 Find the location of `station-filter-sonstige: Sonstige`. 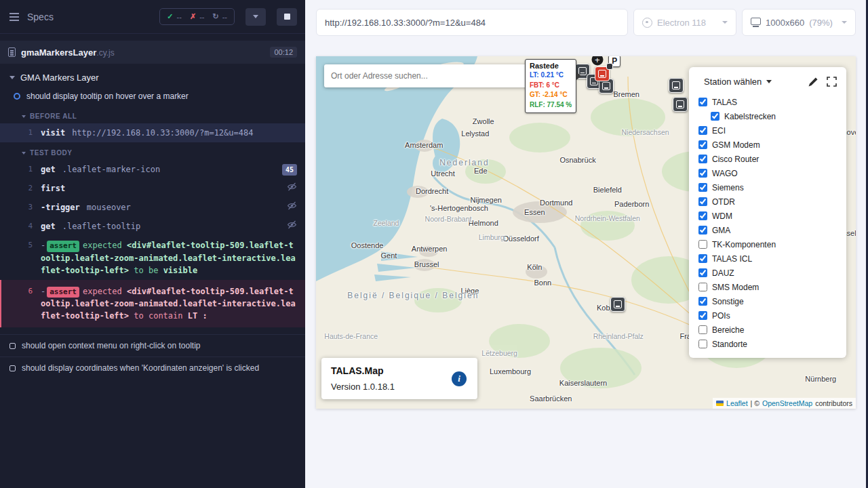

station-filter-sonstige: Sonstige is located at coordinates (768, 301).